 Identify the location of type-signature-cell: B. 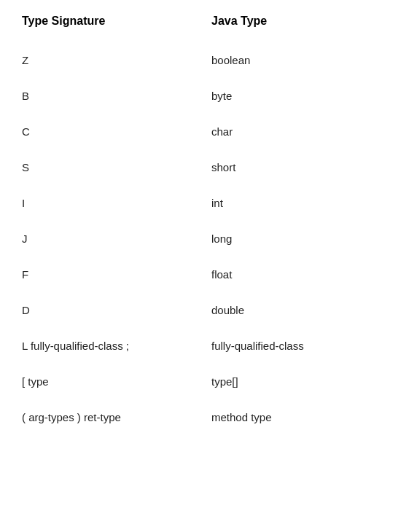
(117, 96).